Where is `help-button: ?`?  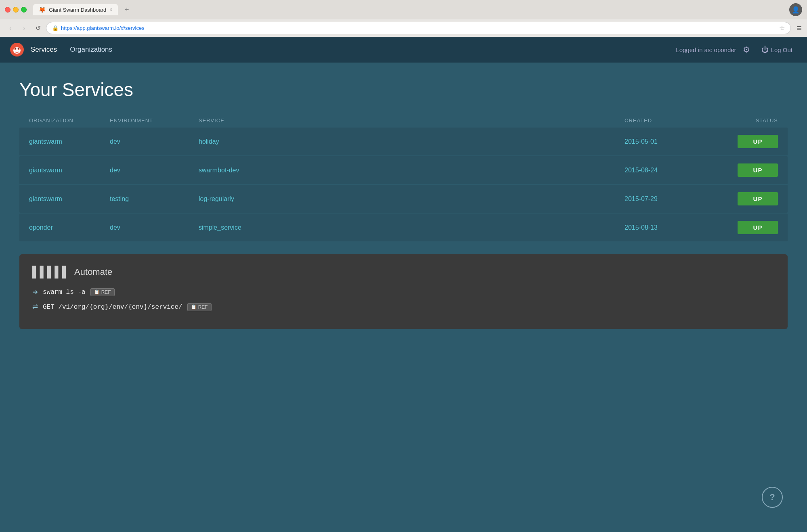
help-button: ? is located at coordinates (772, 497).